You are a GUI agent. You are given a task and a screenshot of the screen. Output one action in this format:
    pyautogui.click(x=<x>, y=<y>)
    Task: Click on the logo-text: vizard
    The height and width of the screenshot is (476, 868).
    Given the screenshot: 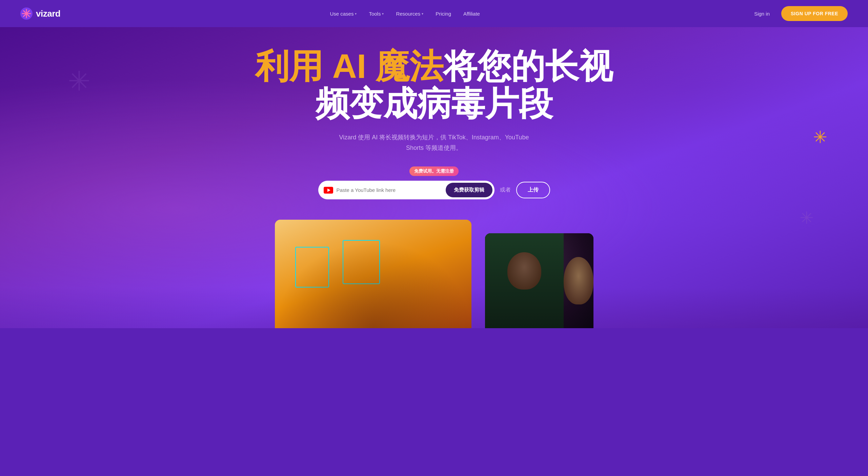 What is the action you would take?
    pyautogui.click(x=48, y=14)
    